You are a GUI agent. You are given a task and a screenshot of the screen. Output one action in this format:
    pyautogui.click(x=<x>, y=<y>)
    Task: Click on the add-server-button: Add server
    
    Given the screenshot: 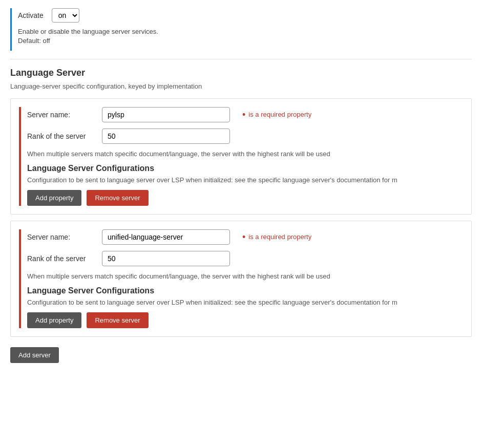 What is the action you would take?
    pyautogui.click(x=35, y=355)
    